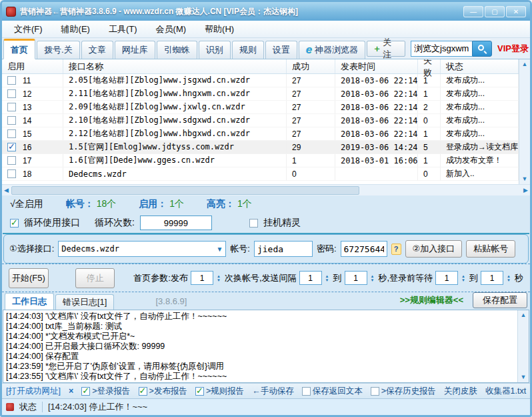  What do you see at coordinates (281, 49) in the screenshot?
I see `tab-settings: 设置` at bounding box center [281, 49].